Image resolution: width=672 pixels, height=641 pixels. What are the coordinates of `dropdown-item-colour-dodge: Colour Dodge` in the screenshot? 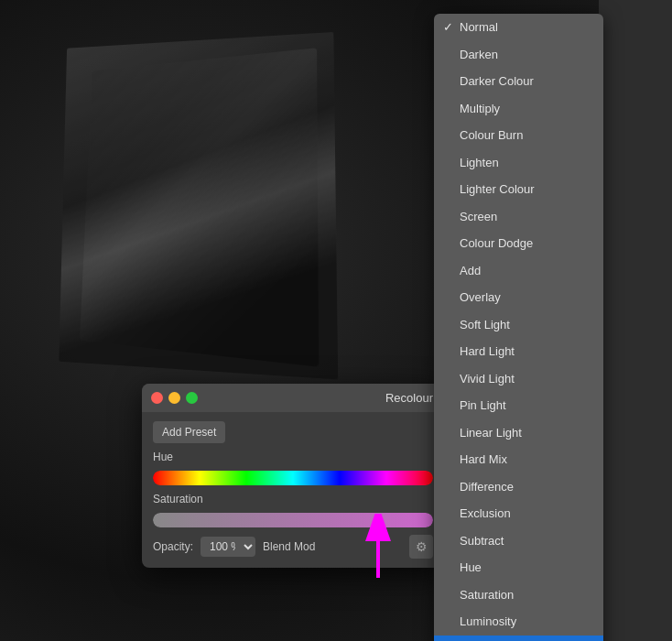 It's located at (518, 244).